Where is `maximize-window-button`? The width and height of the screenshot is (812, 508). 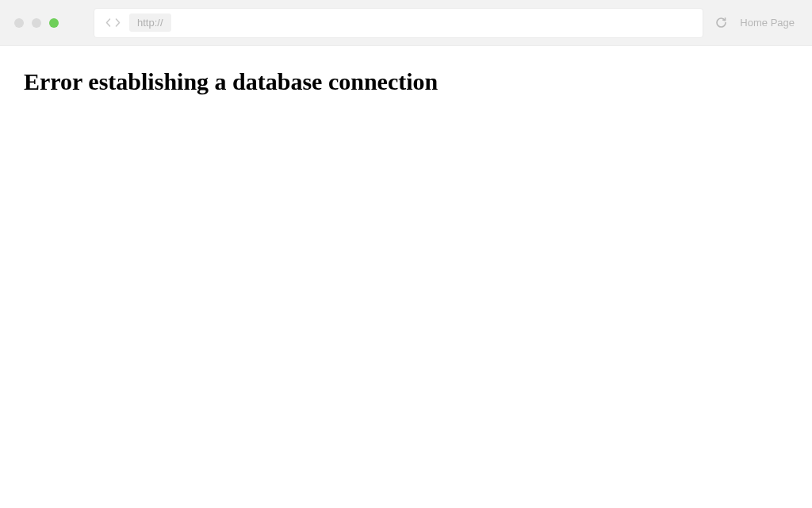 maximize-window-button is located at coordinates (54, 23).